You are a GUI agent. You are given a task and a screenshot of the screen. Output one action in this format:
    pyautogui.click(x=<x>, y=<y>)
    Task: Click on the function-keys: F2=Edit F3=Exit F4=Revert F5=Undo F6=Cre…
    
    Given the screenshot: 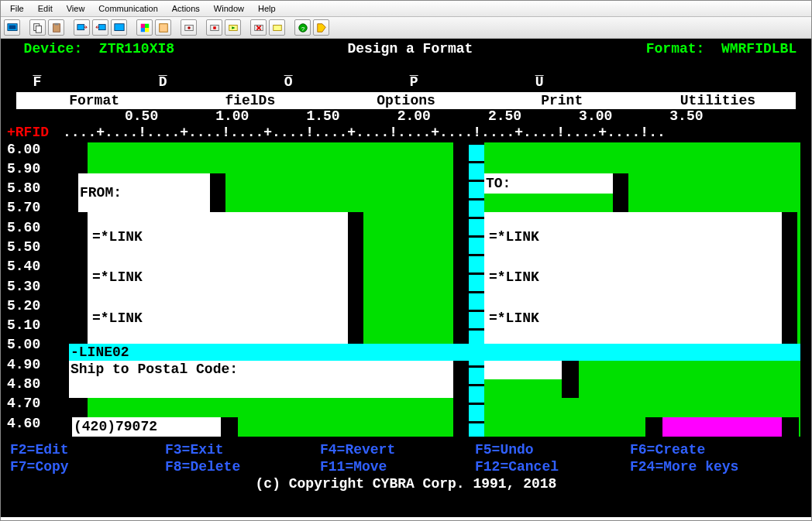 What is the action you would take?
    pyautogui.click(x=406, y=455)
    